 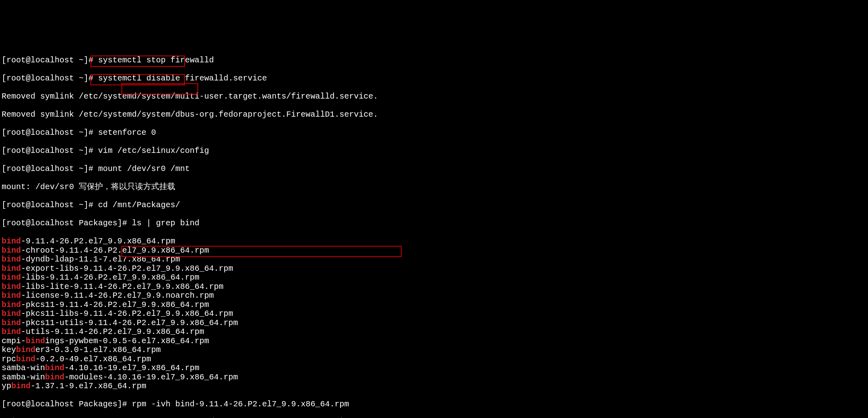 I want to click on grep-result-item: bind-chroot-9.11.4-26.P2.el7_9.9.x86_64.…, so click(x=435, y=251).